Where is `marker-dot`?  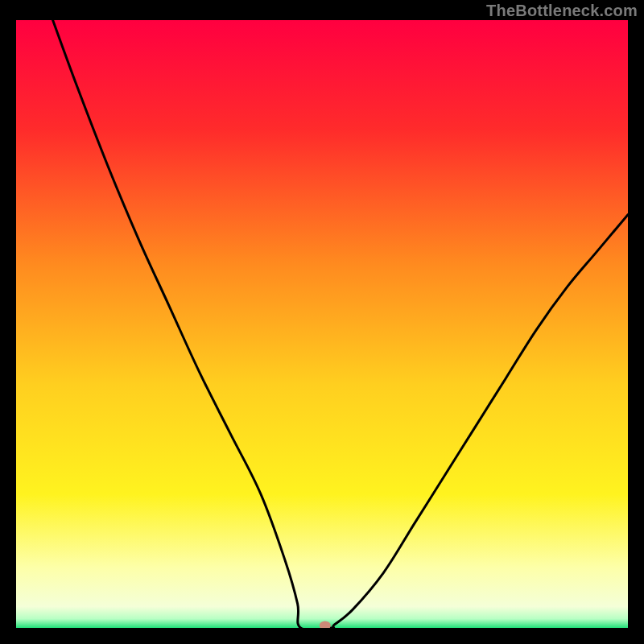
marker-dot is located at coordinates (325, 625).